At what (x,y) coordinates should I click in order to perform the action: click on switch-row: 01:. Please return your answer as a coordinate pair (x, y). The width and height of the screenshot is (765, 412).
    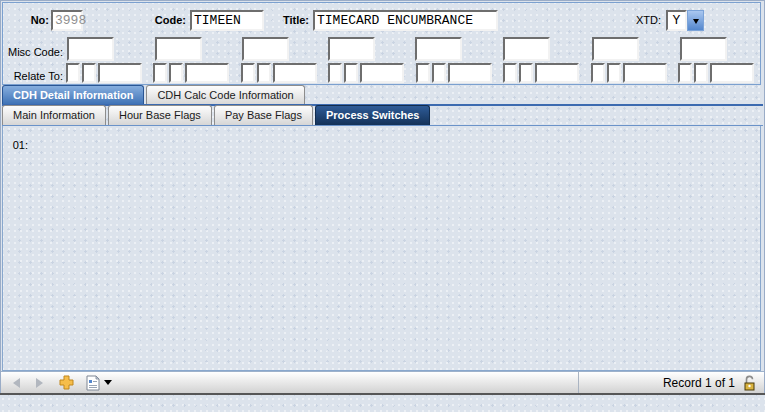
    Looking at the image, I should click on (18, 144).